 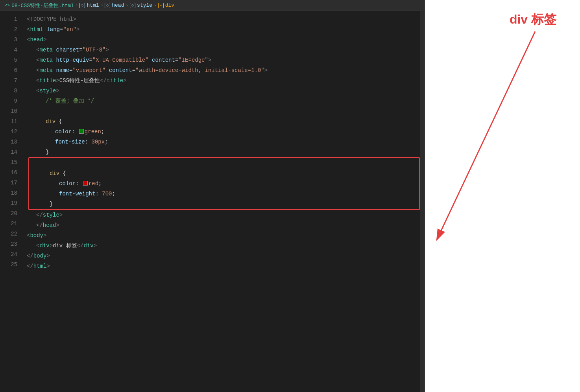 What do you see at coordinates (224, 19) in the screenshot?
I see `code-line-1: <!DOCTYPE html>` at bounding box center [224, 19].